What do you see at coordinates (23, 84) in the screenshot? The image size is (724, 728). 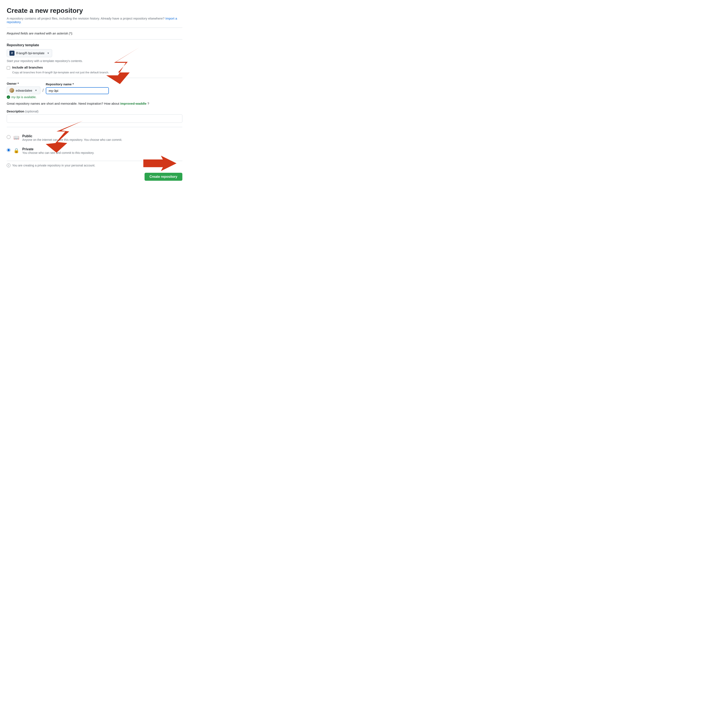 I see `owner-label: Owner *` at bounding box center [23, 84].